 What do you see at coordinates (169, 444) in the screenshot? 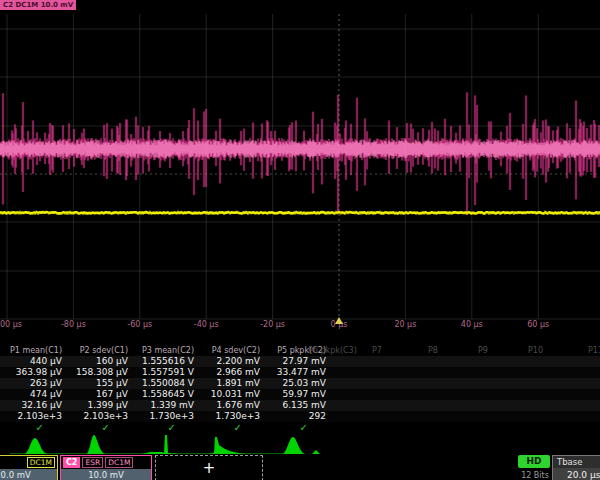
I see `histicon-p3` at bounding box center [169, 444].